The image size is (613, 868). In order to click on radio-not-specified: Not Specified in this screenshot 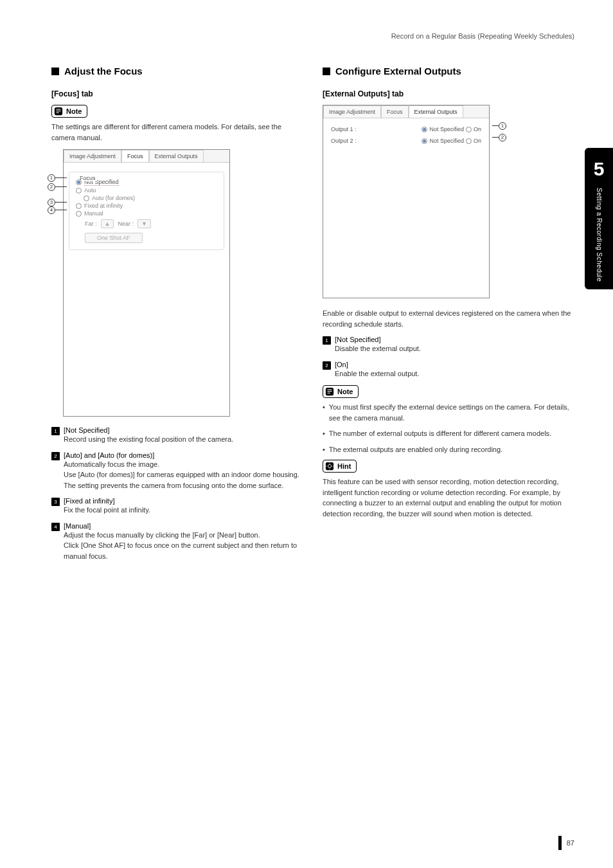, I will do `click(148, 183)`.